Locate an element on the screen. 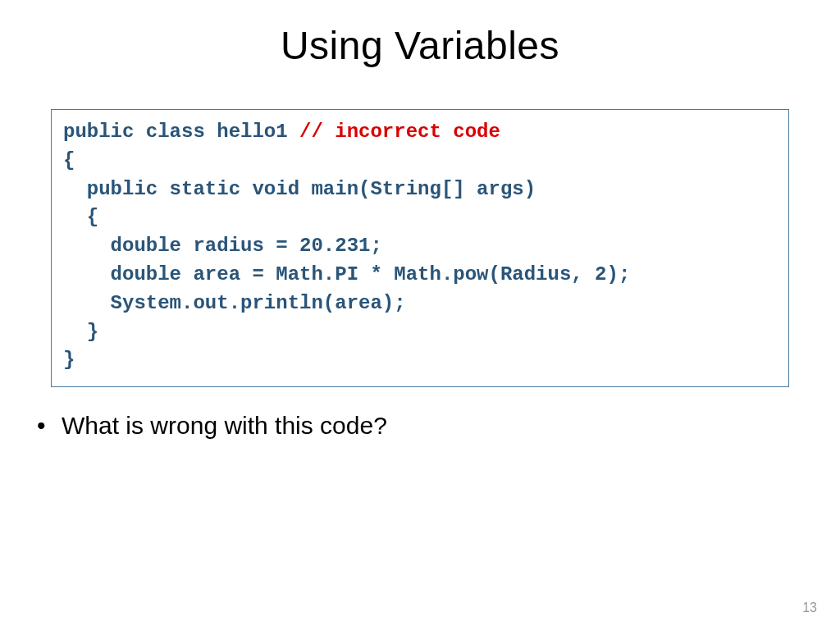 This screenshot has height=630, width=840. code-line-4: { is located at coordinates (80, 217).